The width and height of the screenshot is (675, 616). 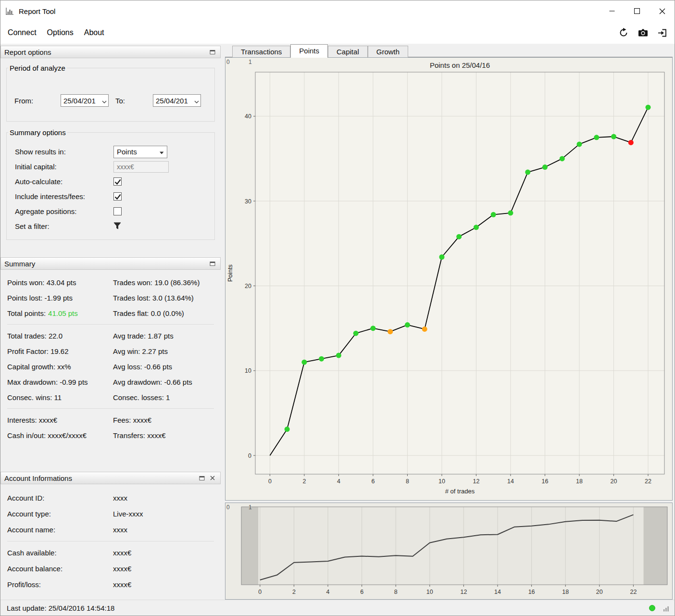 What do you see at coordinates (163, 298) in the screenshot?
I see `trades-lost: Trades lost: 3.0 (13.64%)` at bounding box center [163, 298].